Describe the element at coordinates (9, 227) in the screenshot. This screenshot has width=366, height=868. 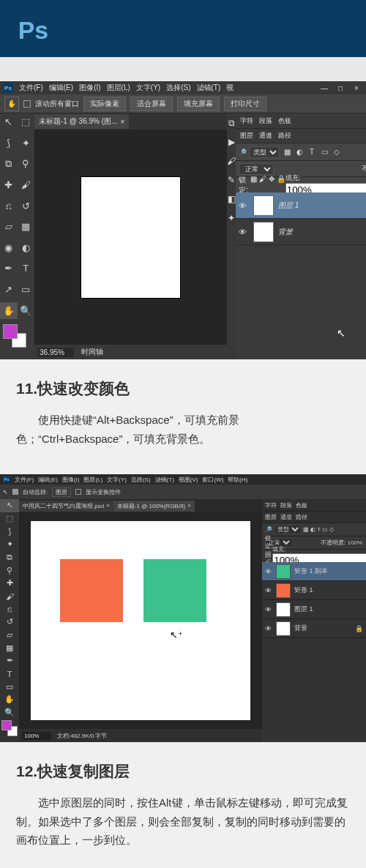
I see `eraser-tool: ▱` at that location.